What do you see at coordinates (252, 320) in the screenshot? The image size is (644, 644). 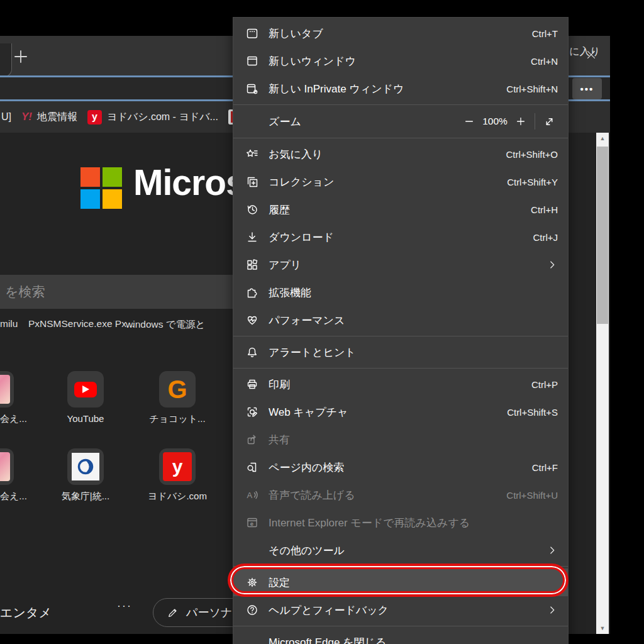 I see `performance-icon` at bounding box center [252, 320].